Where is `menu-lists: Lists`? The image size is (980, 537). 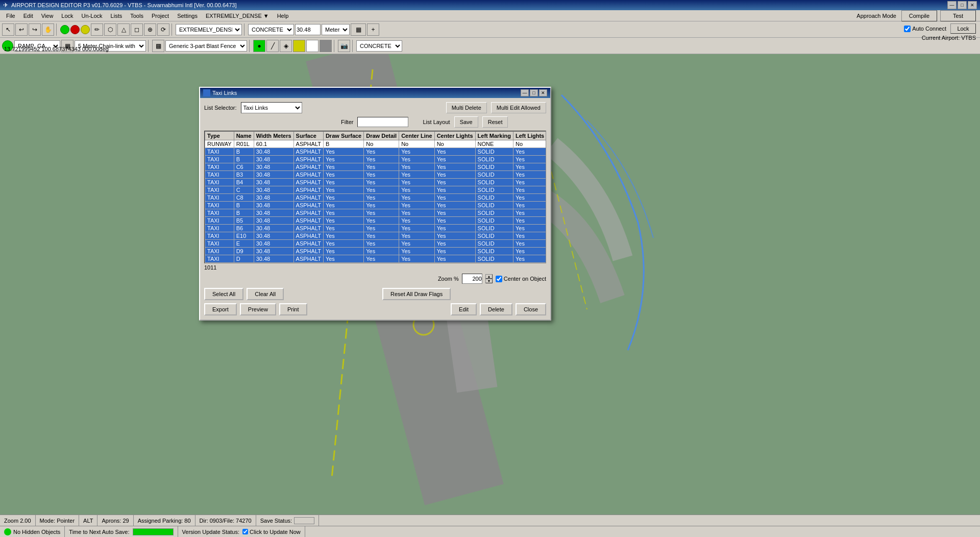 menu-lists: Lists is located at coordinates (116, 16).